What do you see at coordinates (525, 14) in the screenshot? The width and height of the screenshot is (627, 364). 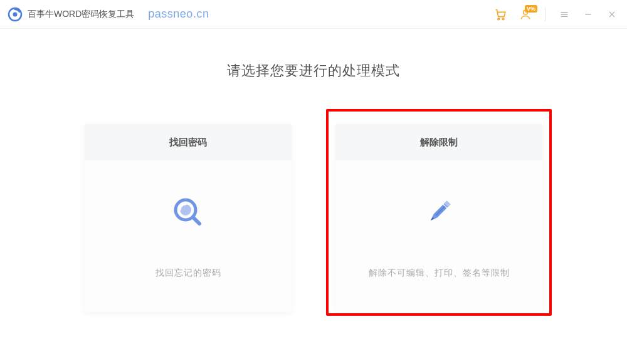 I see `user-icon: V%` at bounding box center [525, 14].